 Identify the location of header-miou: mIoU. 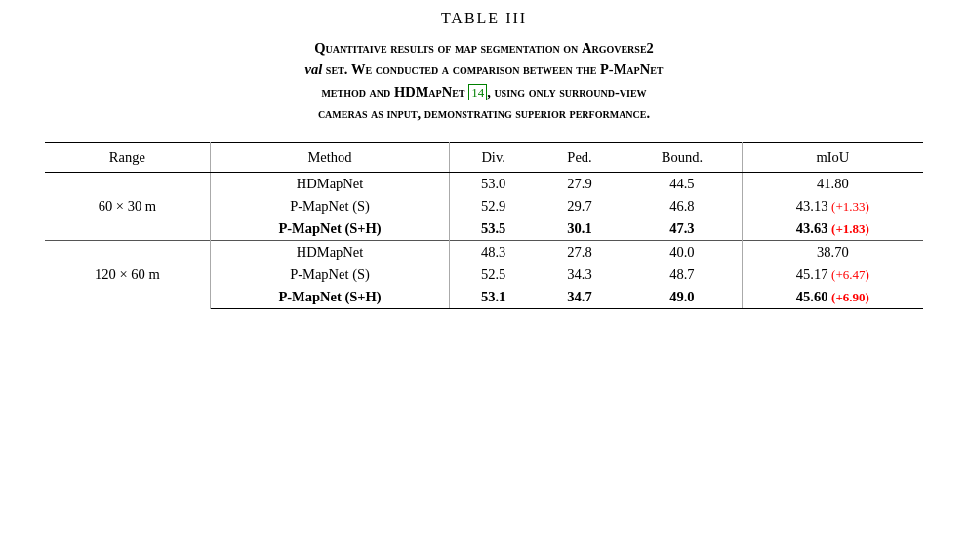
(832, 157).